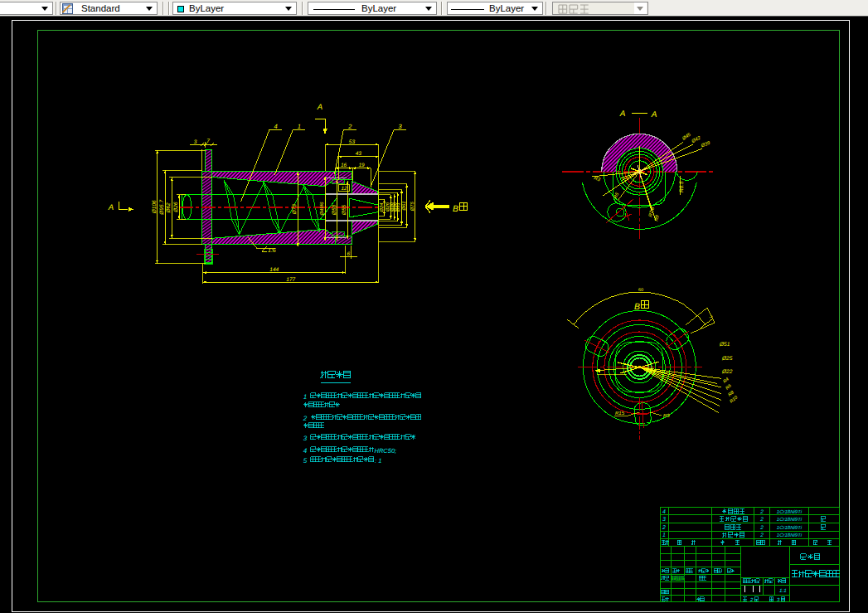  Describe the element at coordinates (783, 591) in the screenshot. I see `svg-text: 1:1` at that location.